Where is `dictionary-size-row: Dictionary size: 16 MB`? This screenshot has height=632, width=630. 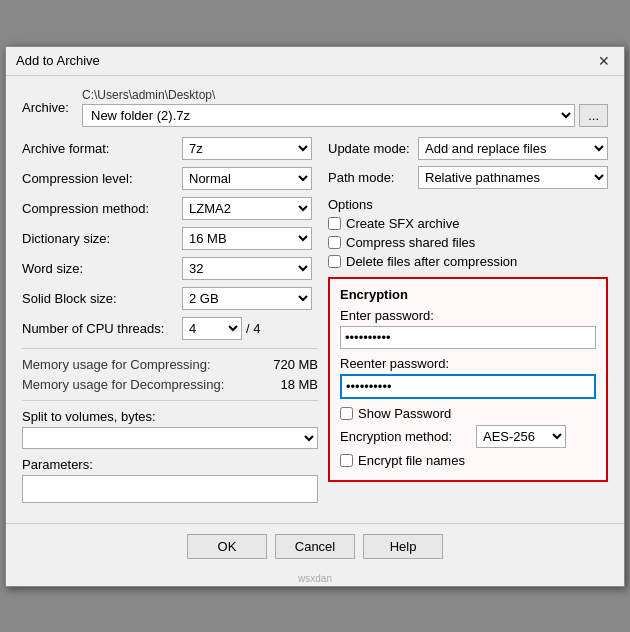
dictionary-size-row: Dictionary size: 16 MB is located at coordinates (170, 238).